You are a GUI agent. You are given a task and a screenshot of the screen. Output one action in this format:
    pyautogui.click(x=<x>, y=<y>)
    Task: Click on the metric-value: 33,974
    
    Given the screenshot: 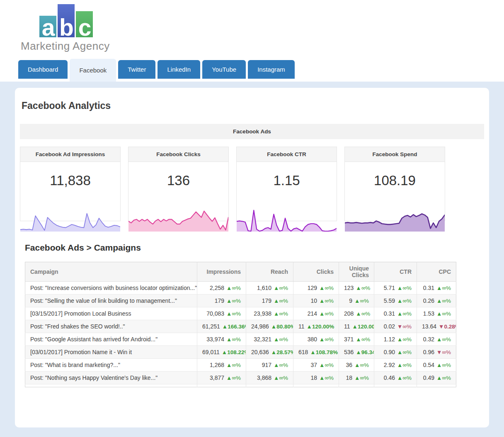 What is the action you would take?
    pyautogui.click(x=216, y=339)
    